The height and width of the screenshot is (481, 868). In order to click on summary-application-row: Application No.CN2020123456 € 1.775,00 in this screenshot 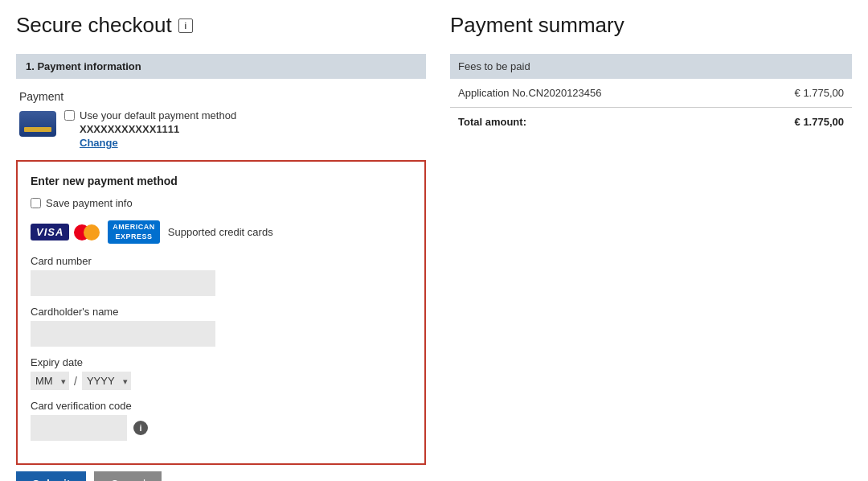, I will do `click(651, 93)`.